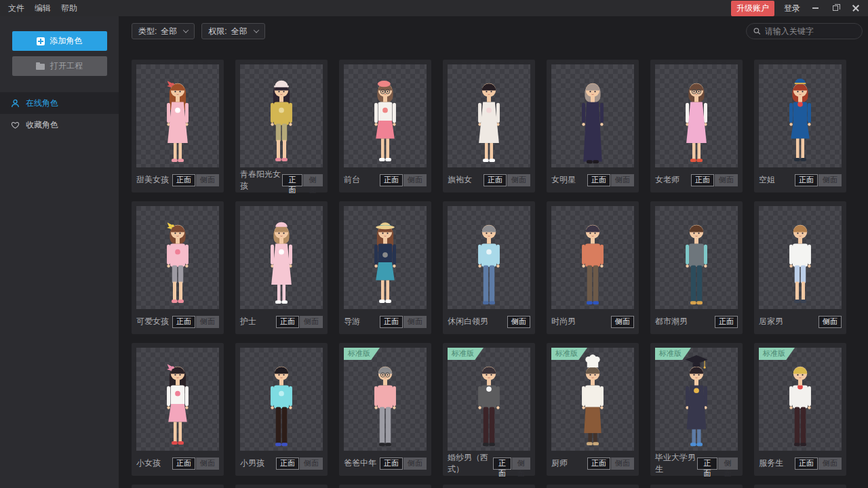 The height and width of the screenshot is (488, 868). What do you see at coordinates (489, 126) in the screenshot?
I see `character-card: 旗袍女正面侧面` at bounding box center [489, 126].